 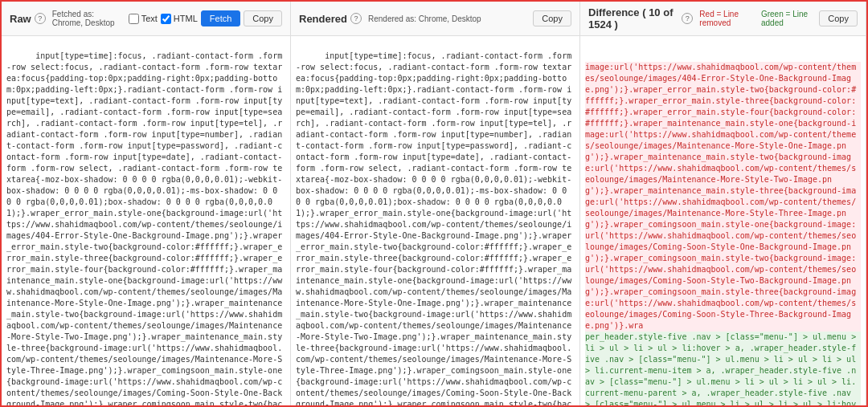 I want to click on rendered-panel-header: Rendered ? Rendered as: Chrome, Desktop …, so click(x=436, y=18).